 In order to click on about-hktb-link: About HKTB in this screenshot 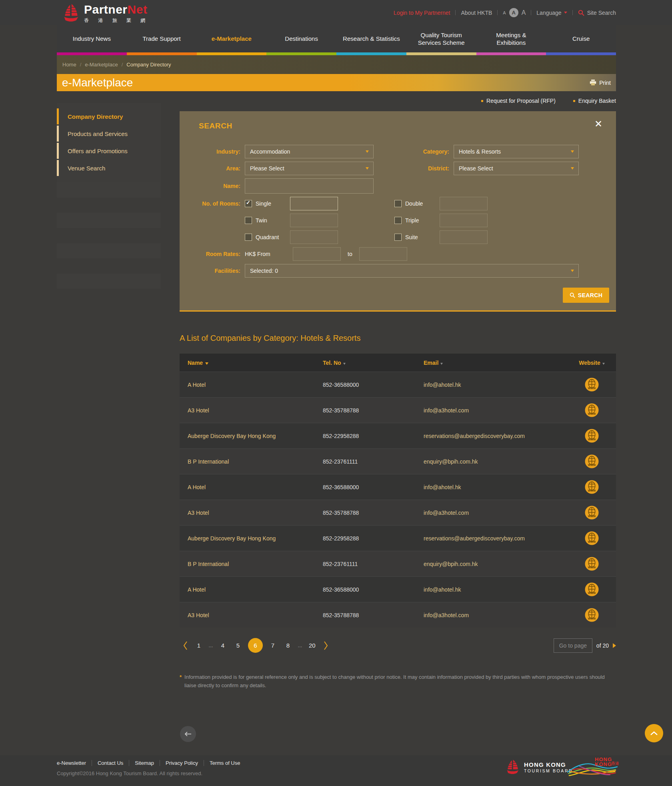, I will do `click(476, 13)`.